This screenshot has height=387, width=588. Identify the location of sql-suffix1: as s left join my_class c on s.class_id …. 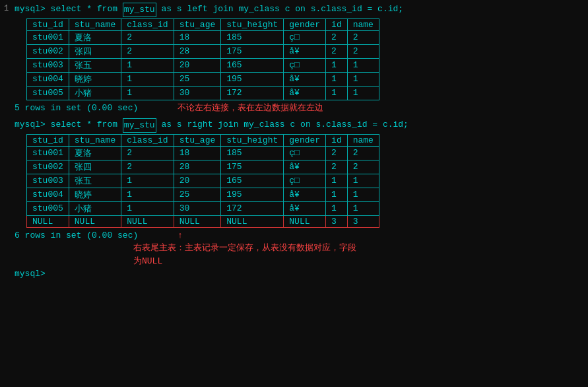
(280, 9).